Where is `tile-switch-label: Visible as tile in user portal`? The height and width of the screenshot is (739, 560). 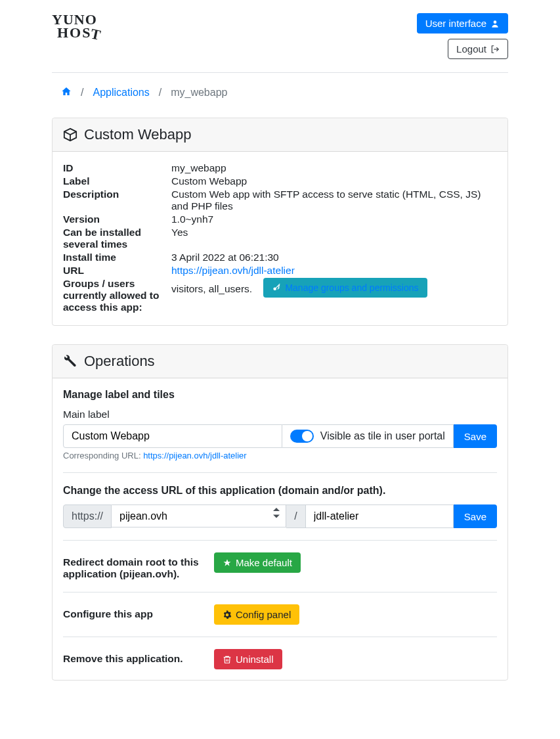 tile-switch-label: Visible as tile in user portal is located at coordinates (383, 436).